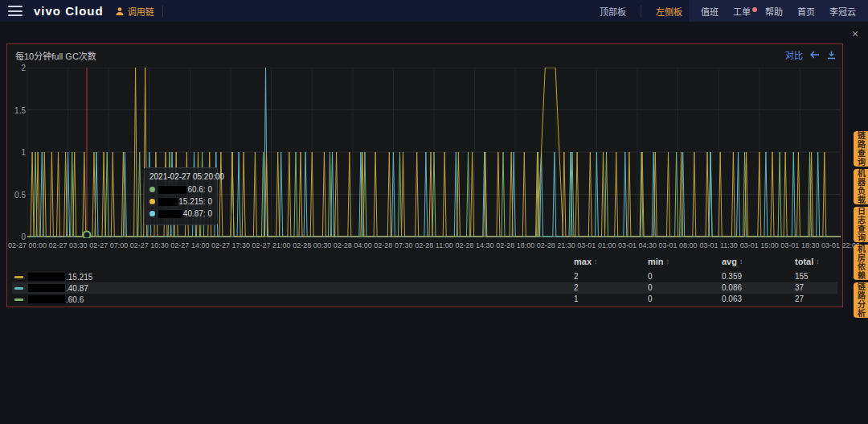 This screenshot has width=868, height=424. Describe the element at coordinates (181, 190) in the screenshot. I see `tooltip-series-row-0: 60.6: 0` at that location.